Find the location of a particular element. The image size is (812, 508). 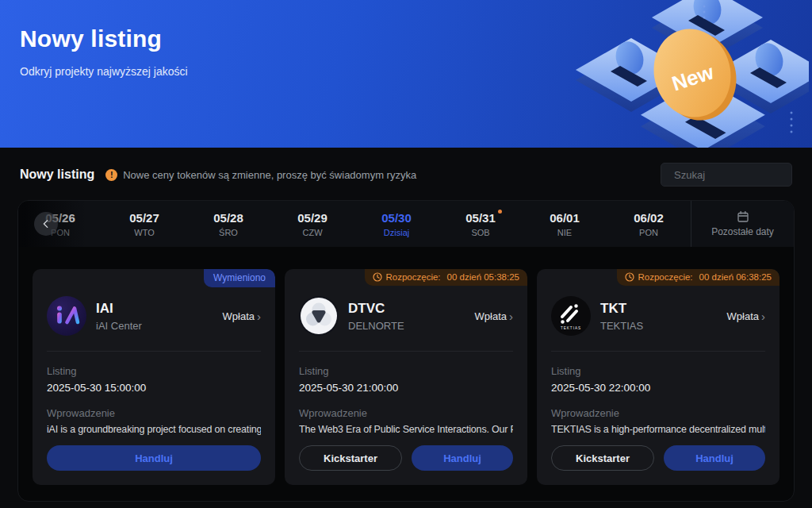

tkt-logo-text: TEKTIAS is located at coordinates (571, 329).